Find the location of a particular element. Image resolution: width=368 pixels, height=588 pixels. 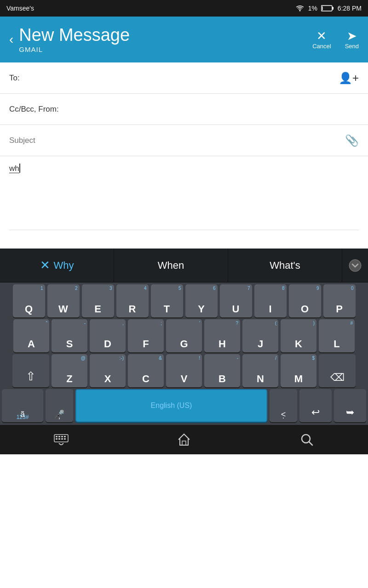

cancel-button: ✕ Cancel is located at coordinates (322, 40).